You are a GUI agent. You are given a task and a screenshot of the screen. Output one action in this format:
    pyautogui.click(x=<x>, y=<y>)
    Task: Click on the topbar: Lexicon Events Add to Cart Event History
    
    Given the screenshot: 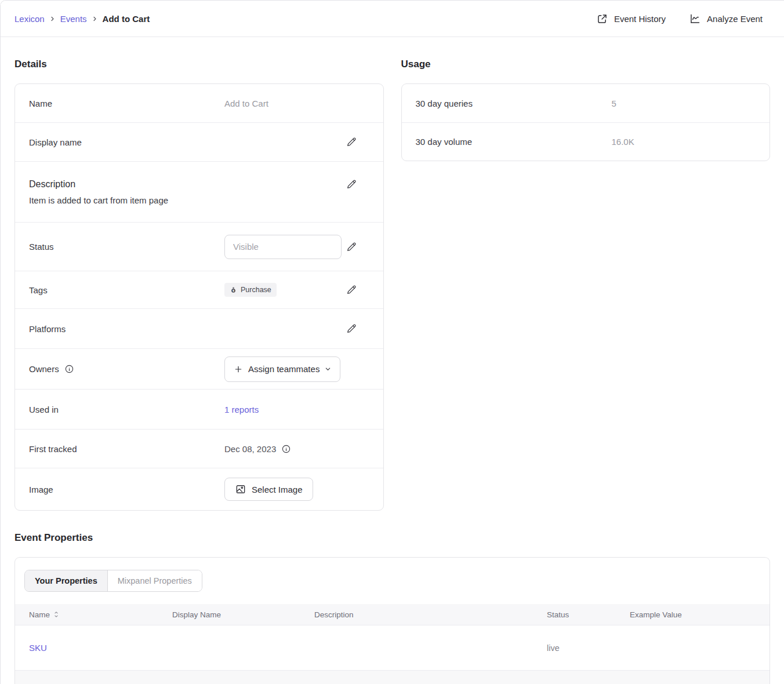 What is the action you would take?
    pyautogui.click(x=392, y=19)
    